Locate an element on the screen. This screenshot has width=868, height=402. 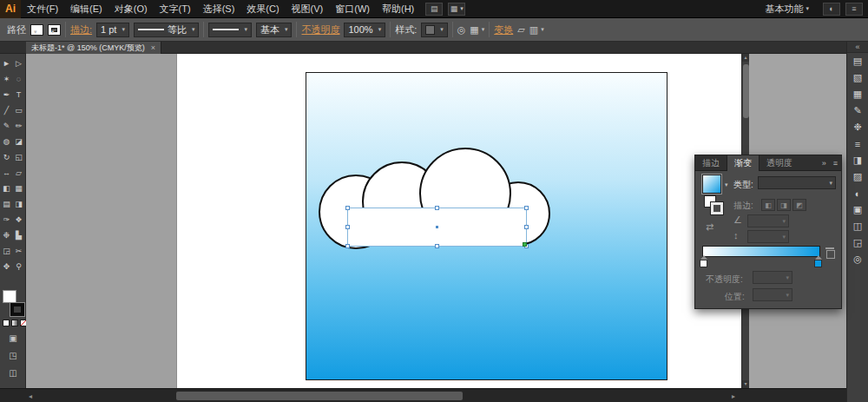
lasso-tool: ◌ is located at coordinates (19, 79).